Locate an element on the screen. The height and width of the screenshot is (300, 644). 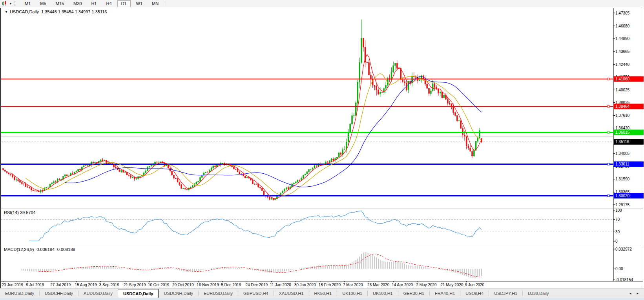
price-axis: 1.473051.460801.448901.436651.424401.412… is located at coordinates (629, 147).